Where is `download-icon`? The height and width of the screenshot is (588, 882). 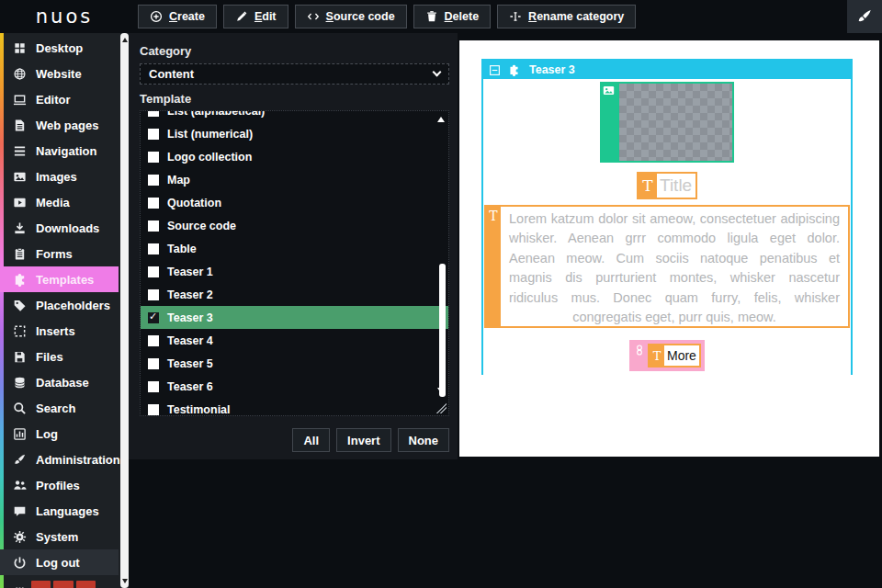 download-icon is located at coordinates (20, 228).